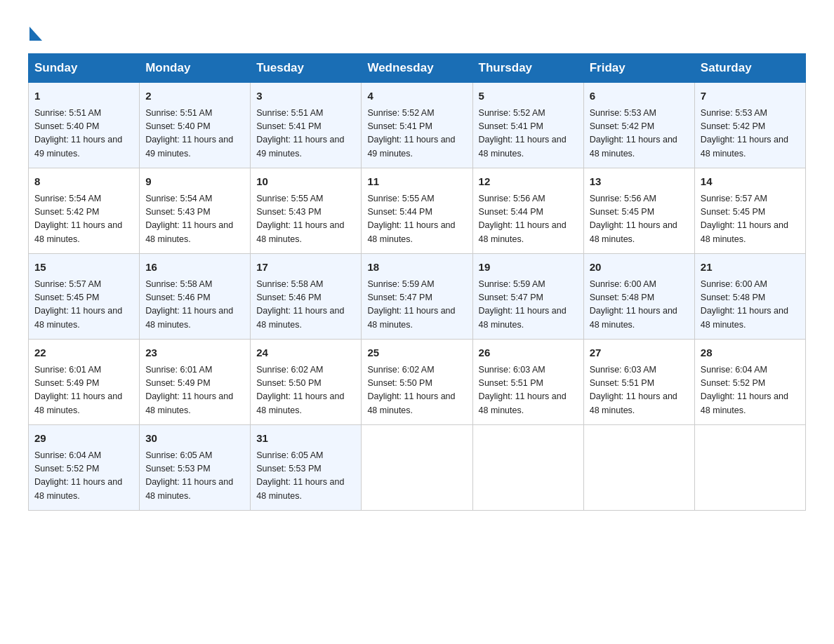 The height and width of the screenshot is (644, 834). What do you see at coordinates (306, 134) in the screenshot?
I see `day-info: Sunrise: 5:51 AMSunset: 5:41 PMDaylight:…` at bounding box center [306, 134].